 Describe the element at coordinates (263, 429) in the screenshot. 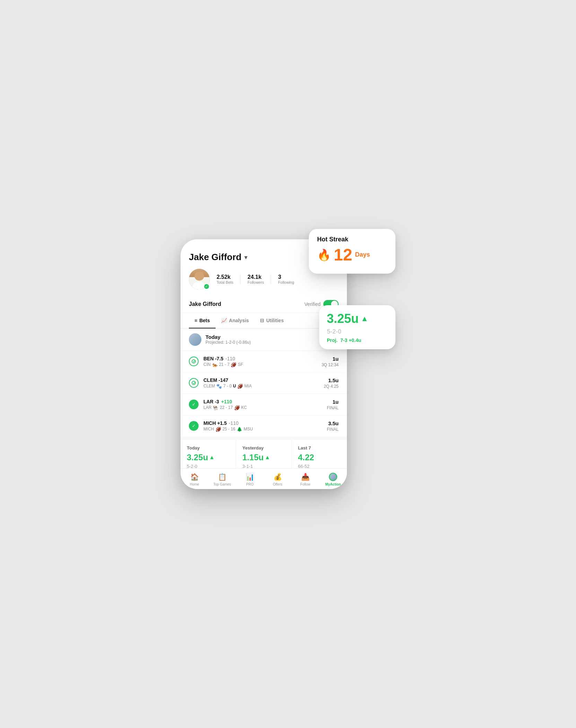

I see `bet-subtitle: MICH 🏈 25 - 16 🌲 MSU` at that location.